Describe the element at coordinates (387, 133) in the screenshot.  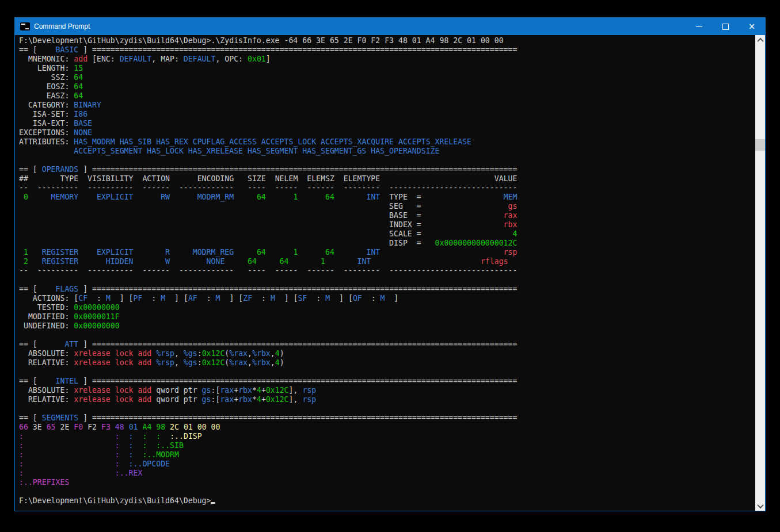
I see `console-line: EXCEPTIONS: NONE` at that location.